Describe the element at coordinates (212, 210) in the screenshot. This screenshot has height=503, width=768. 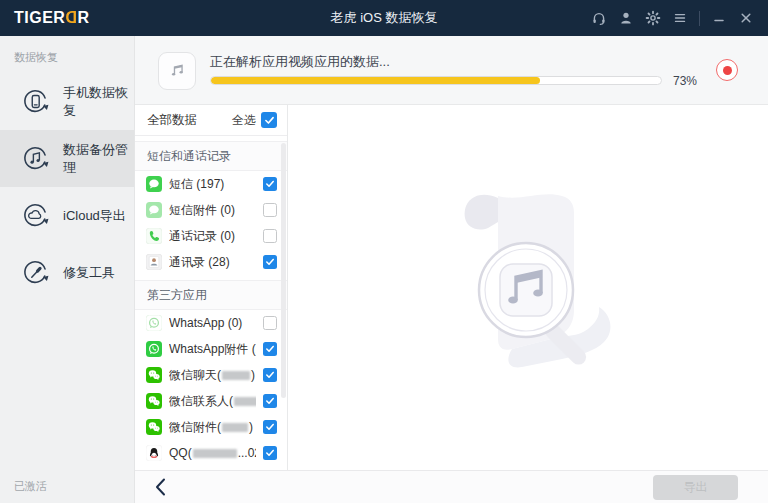
I see `list-item-label: 短信附件 (0)` at that location.